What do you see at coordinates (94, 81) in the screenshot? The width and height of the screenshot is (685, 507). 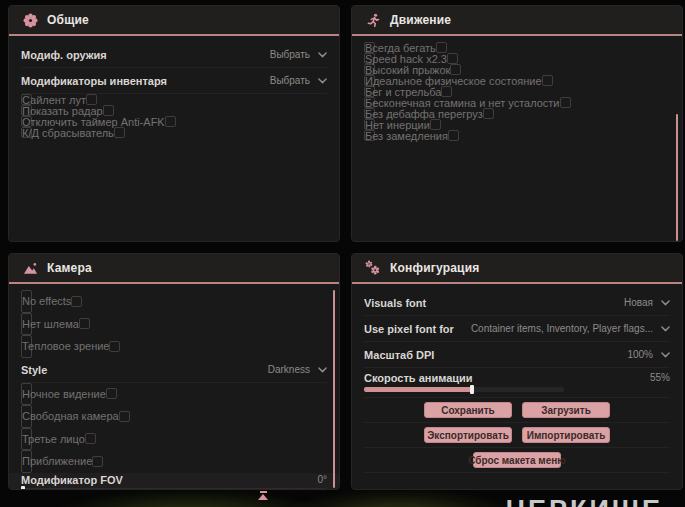 I see `option-label: Модификаторы инвентаря` at bounding box center [94, 81].